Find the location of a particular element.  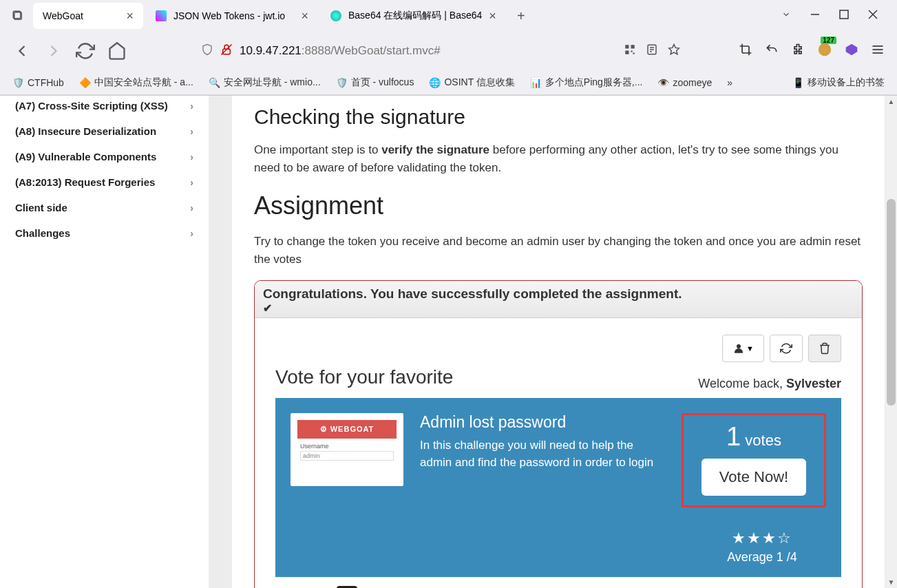

menu-icon is located at coordinates (878, 51).